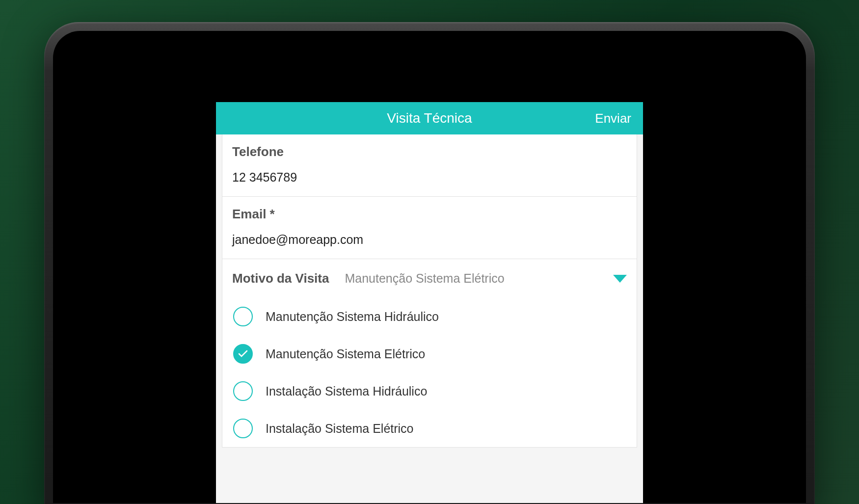 This screenshot has height=504, width=859. What do you see at coordinates (352, 317) in the screenshot?
I see `option-label: Manutenção Sistema Hidráulico` at bounding box center [352, 317].